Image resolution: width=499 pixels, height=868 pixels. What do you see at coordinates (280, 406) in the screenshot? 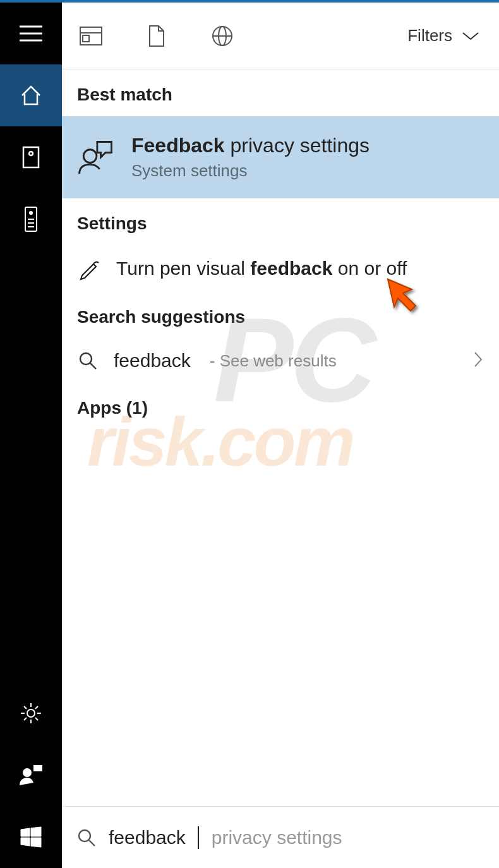
I see `section-label-apps: Apps (1)` at bounding box center [280, 406].